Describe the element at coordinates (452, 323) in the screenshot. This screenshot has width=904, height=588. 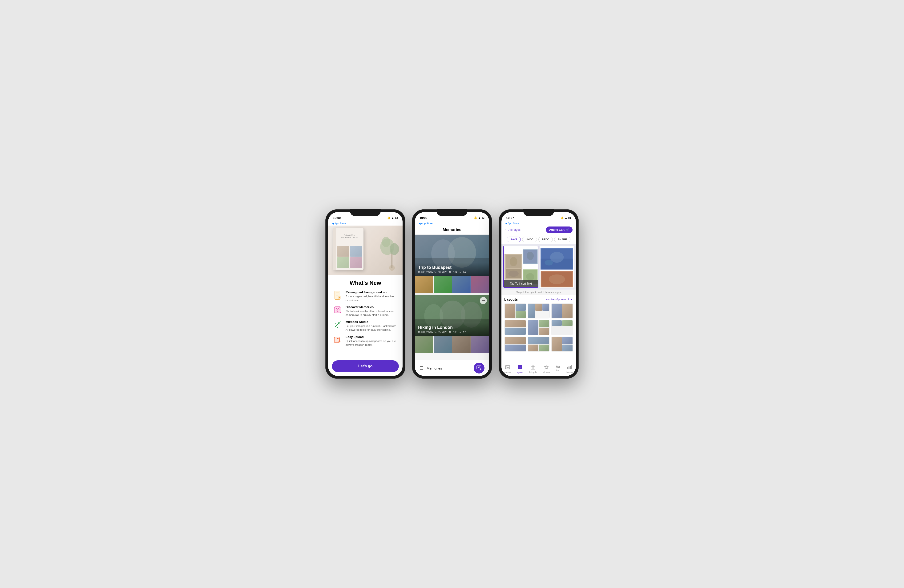
I see `memory-card-2: ••• Hiking in London Oct 01, 2023 - Oct …` at that location.